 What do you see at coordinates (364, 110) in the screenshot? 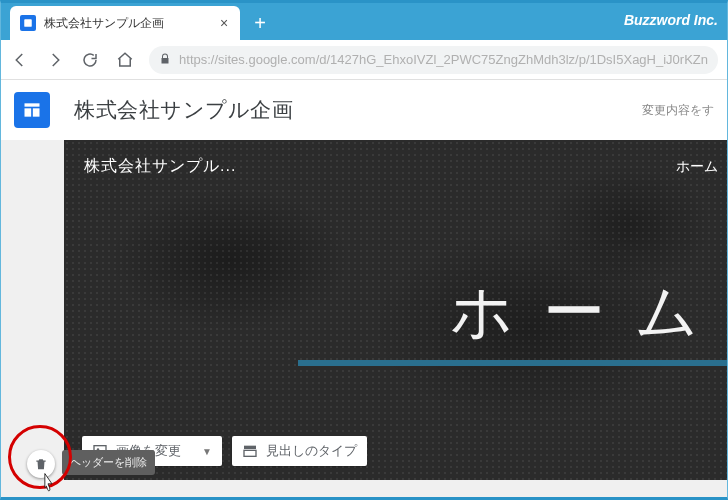
I see `app-header: 株式会社サンプル企画 変更内容をす` at bounding box center [364, 110].